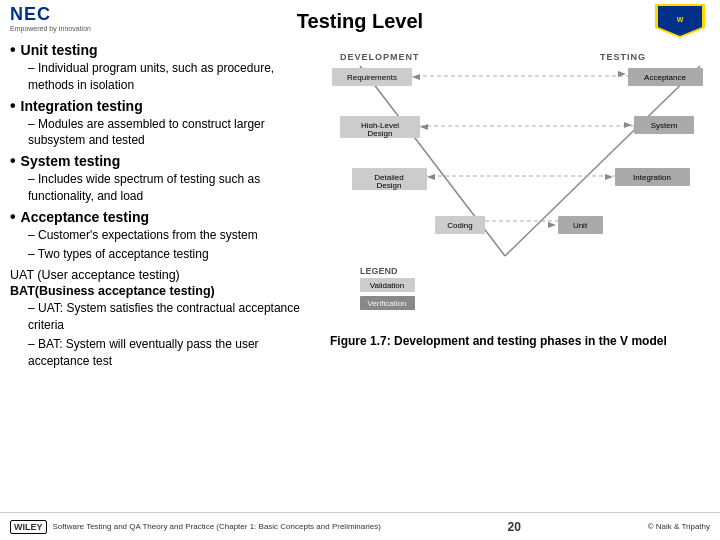  Describe the element at coordinates (166, 50) in the screenshot. I see `bullet-header-unit: • Unit testing` at that location.